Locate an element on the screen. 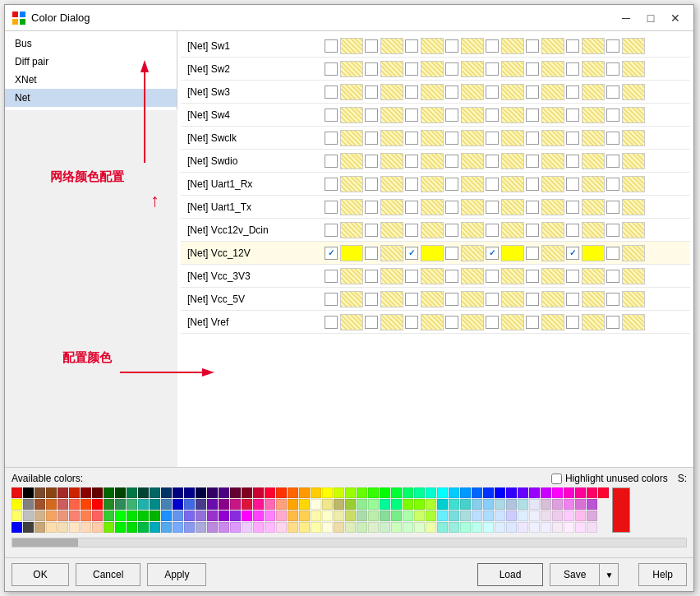 The image size is (700, 596). close-button: ✕ is located at coordinates (675, 18).